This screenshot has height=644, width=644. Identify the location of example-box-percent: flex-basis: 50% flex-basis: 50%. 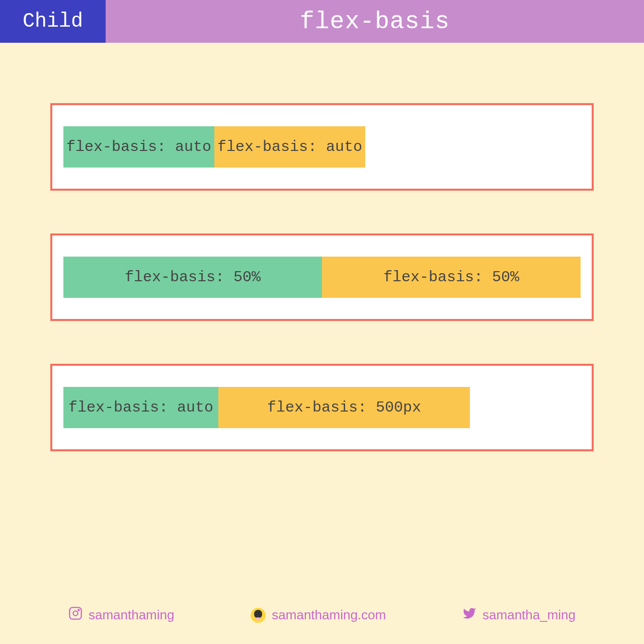
(322, 277).